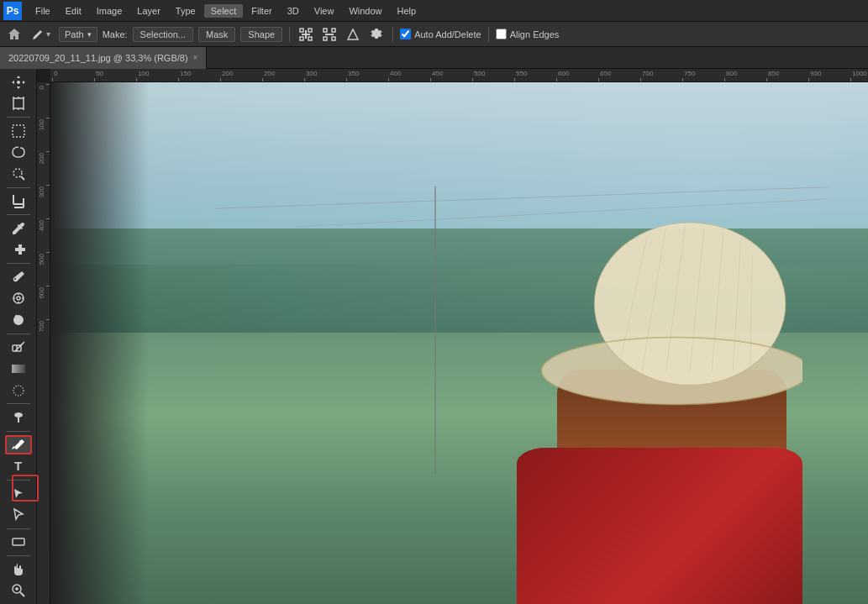  I want to click on hand-tool, so click(18, 570).